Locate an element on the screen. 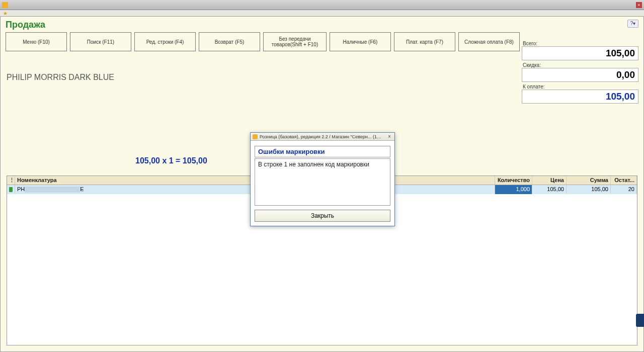  error-dialog: Розница (базовая), редакция 2.2 / Магази… is located at coordinates (323, 179).